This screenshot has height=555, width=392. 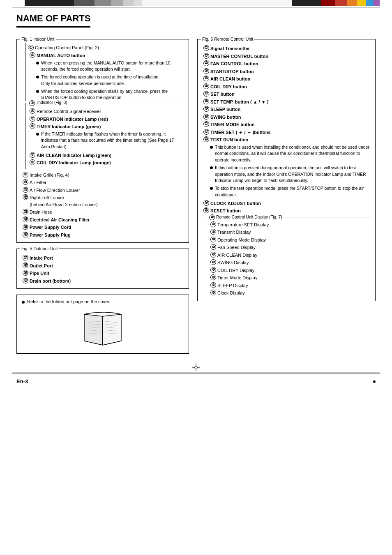 What do you see at coordinates (238, 256) in the screenshot?
I see `item-41-label: AIR CLEAN Display` at bounding box center [238, 256].